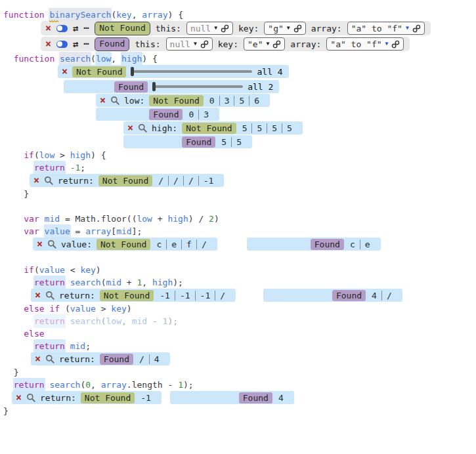 Image resolution: width=476 pixels, height=454 pixels. Describe the element at coordinates (171, 87) in the screenshot. I see `iteration-slider-row: Foundall 2` at that location.